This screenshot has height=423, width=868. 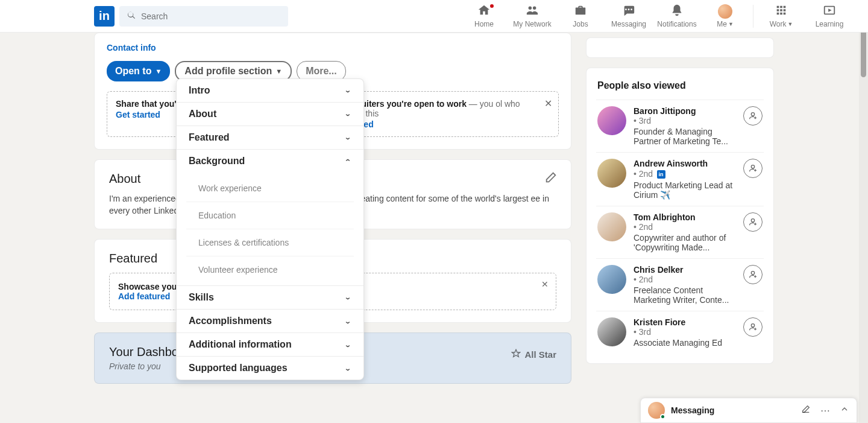 What do you see at coordinates (580, 11) in the screenshot?
I see `jobs-icon` at bounding box center [580, 11].